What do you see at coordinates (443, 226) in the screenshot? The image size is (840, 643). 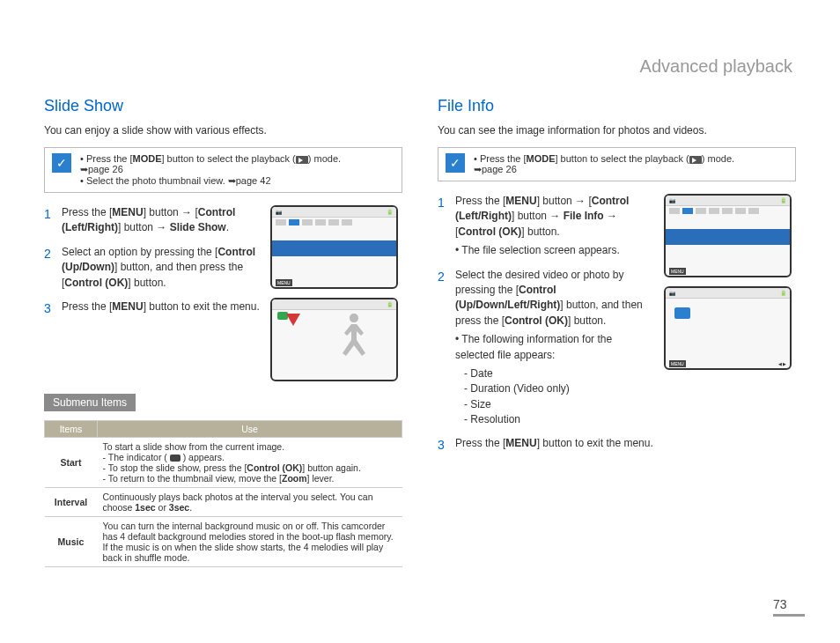 I see `step-number: 1` at bounding box center [443, 226].